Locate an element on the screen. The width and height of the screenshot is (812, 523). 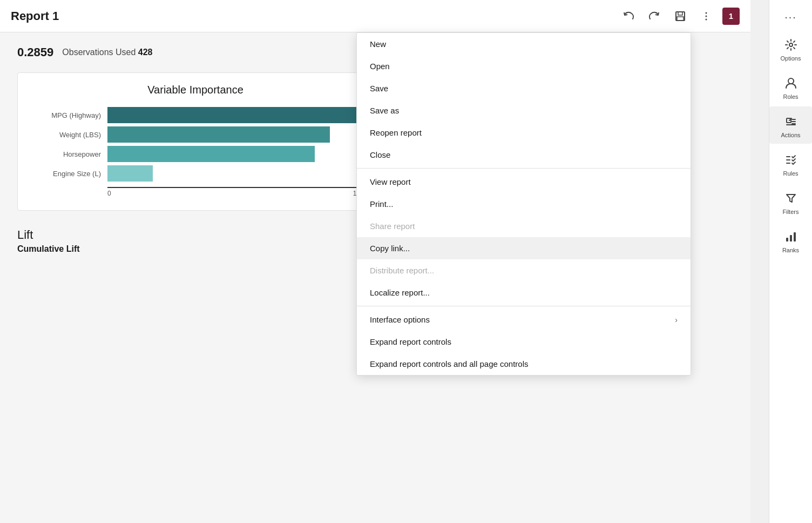
stat-value: 0.2859 is located at coordinates (36, 52).